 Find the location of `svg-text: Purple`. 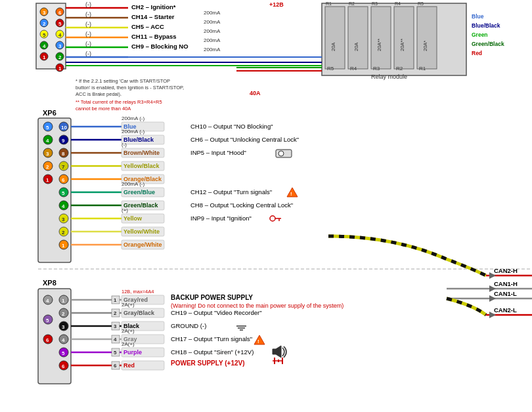

svg-text: Purple is located at coordinates (133, 352).